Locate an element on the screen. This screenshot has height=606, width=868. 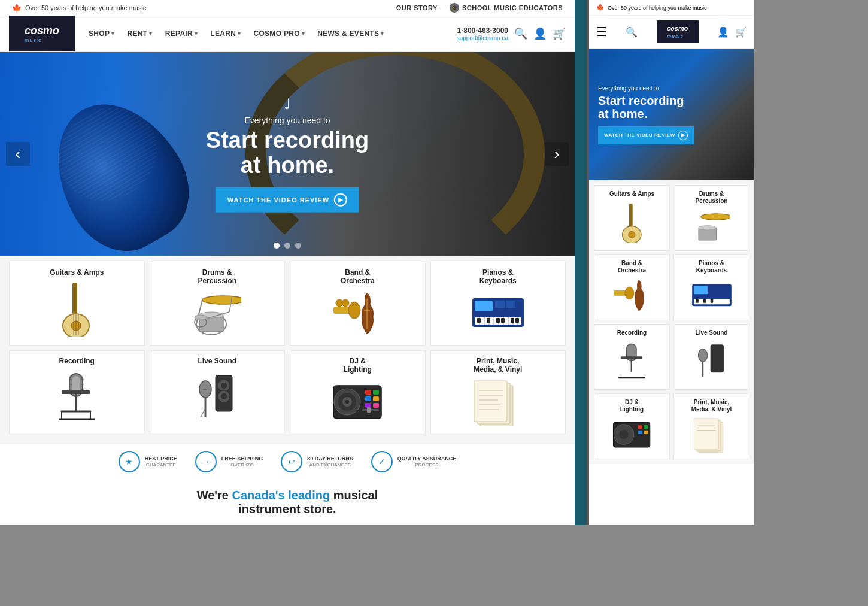
nav-contact: 1-800-463-3000 support@cosmo.ca is located at coordinates (482, 34).